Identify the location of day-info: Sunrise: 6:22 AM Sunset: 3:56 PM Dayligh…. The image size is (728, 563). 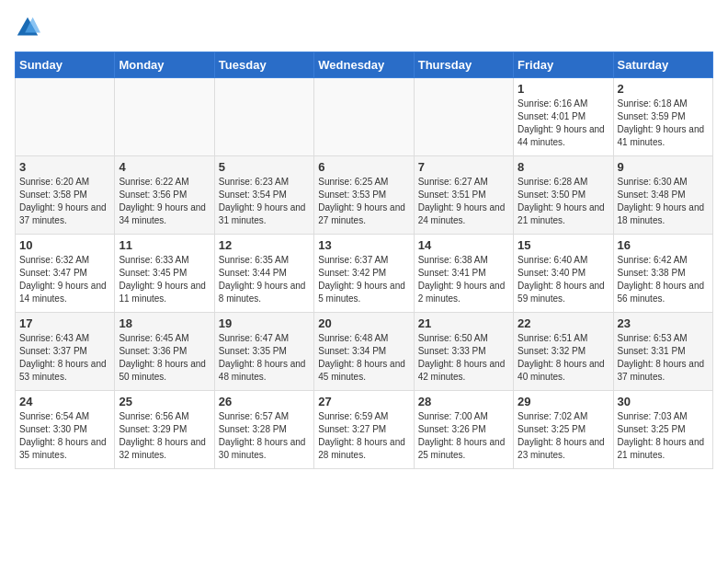
(164, 201).